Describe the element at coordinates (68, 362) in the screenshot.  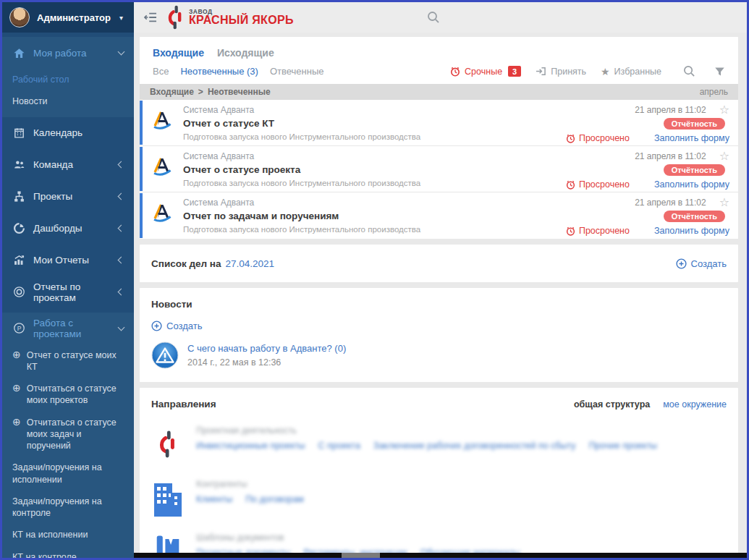
I see `sidebar-item-kt-status-report: ⊕ Отчет о статусе моих КТ` at that location.